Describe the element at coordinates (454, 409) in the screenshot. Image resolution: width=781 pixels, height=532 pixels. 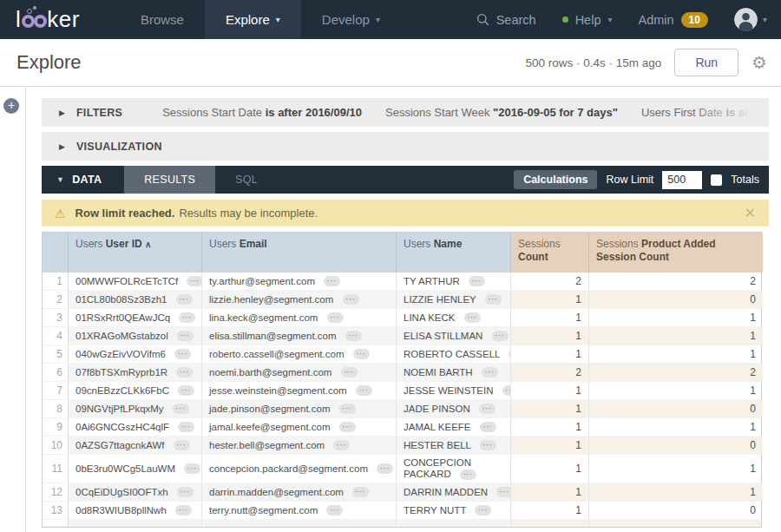
I see `cell-name: JADE PINSON ···` at that location.